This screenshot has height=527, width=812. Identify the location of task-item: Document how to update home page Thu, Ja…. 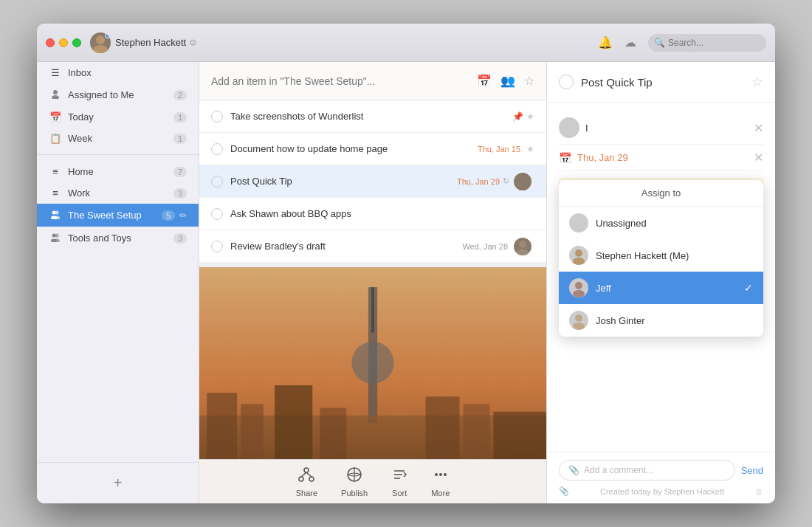
(373, 149).